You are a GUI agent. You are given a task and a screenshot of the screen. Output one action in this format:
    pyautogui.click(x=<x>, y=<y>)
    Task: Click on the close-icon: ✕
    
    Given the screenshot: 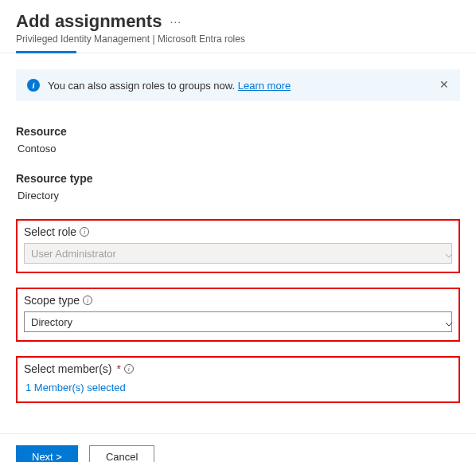 What is the action you would take?
    pyautogui.click(x=444, y=84)
    